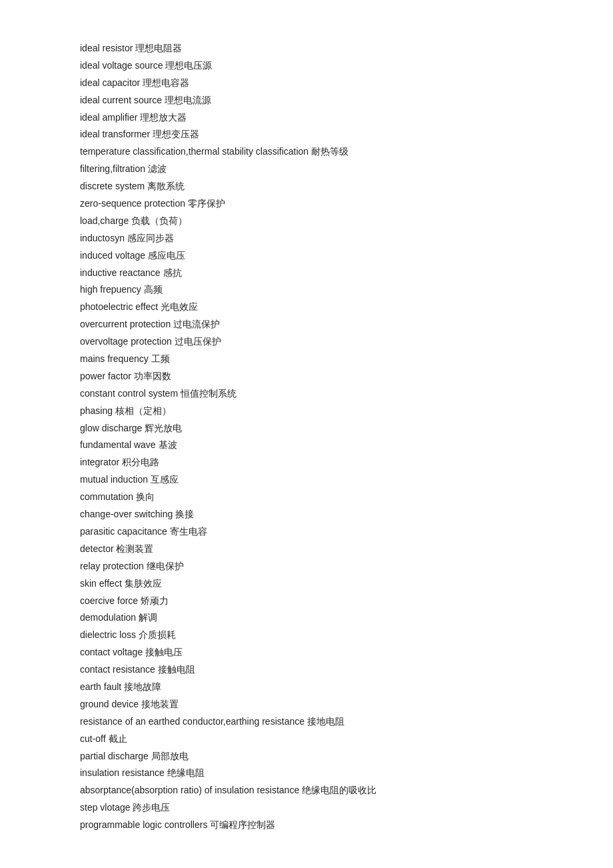 This screenshot has width=613, height=868. I want to click on list-item: contact resistance 接触电阻, so click(306, 670).